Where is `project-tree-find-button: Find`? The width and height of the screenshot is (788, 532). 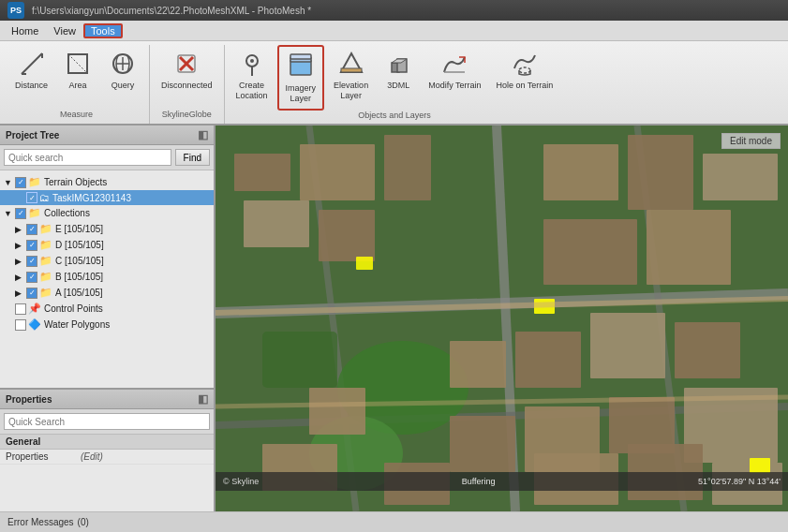
project-tree-find-button: Find is located at coordinates (193, 157).